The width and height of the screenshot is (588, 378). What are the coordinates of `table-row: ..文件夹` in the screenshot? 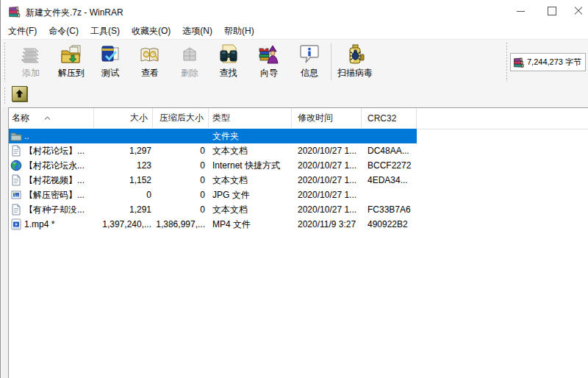 It's located at (298, 136).